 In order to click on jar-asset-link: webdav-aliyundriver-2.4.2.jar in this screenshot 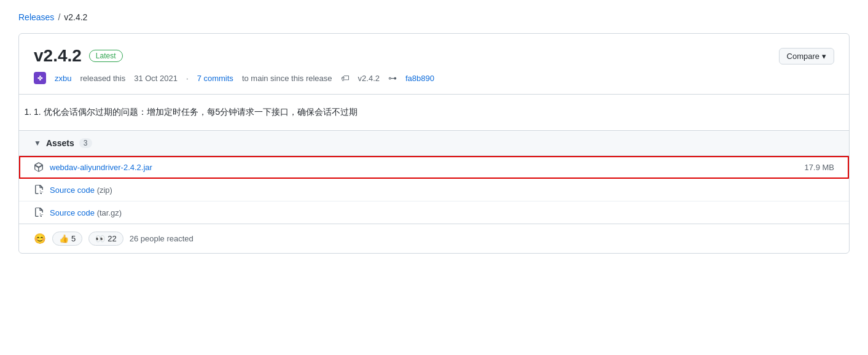, I will do `click(101, 167)`.